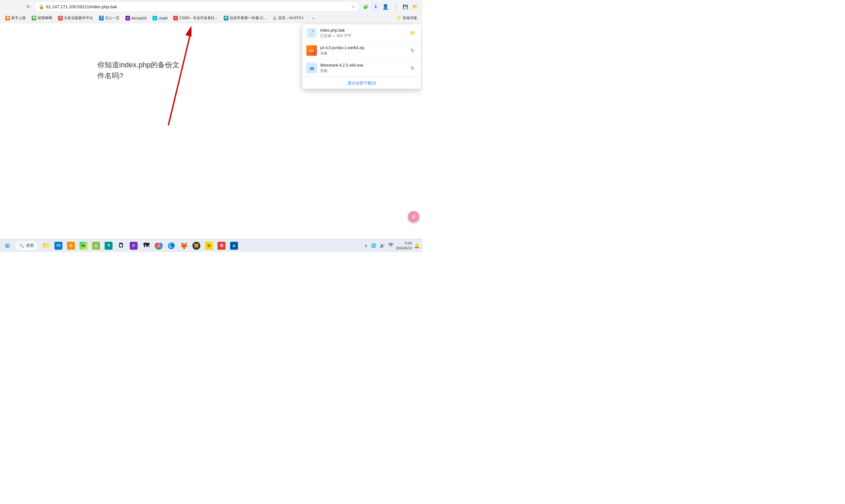 This screenshot has width=845, height=504. Describe the element at coordinates (362, 53) in the screenshot. I see `download-status-2: 失败` at that location.